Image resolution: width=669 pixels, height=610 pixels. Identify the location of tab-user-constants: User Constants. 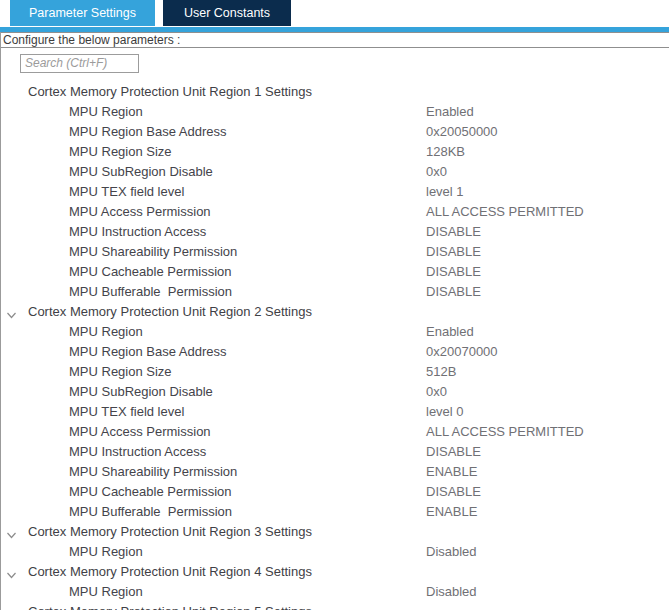
(227, 13).